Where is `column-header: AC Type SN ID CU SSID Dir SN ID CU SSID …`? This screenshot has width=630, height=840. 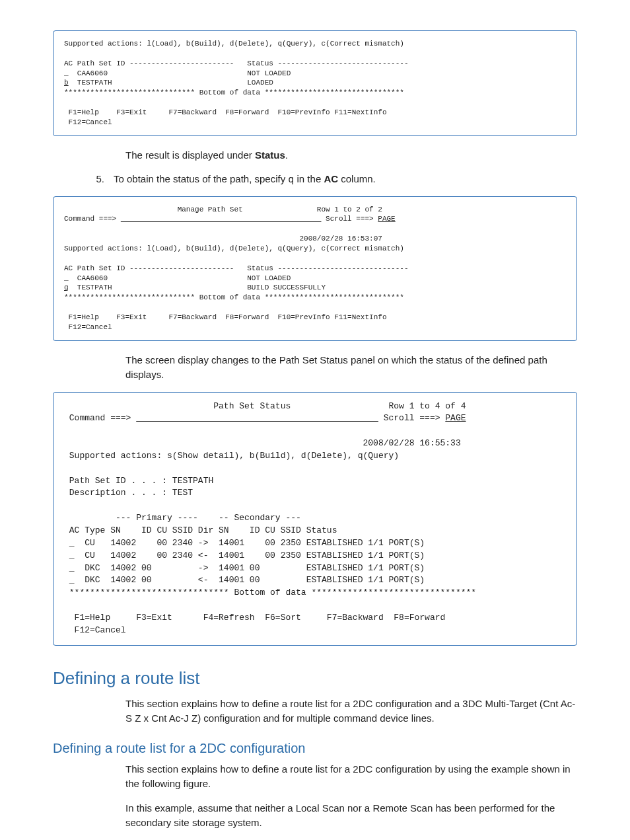
column-header: AC Type SN ID CU SSID Dir SN ID CU SSID … is located at coordinates (201, 530).